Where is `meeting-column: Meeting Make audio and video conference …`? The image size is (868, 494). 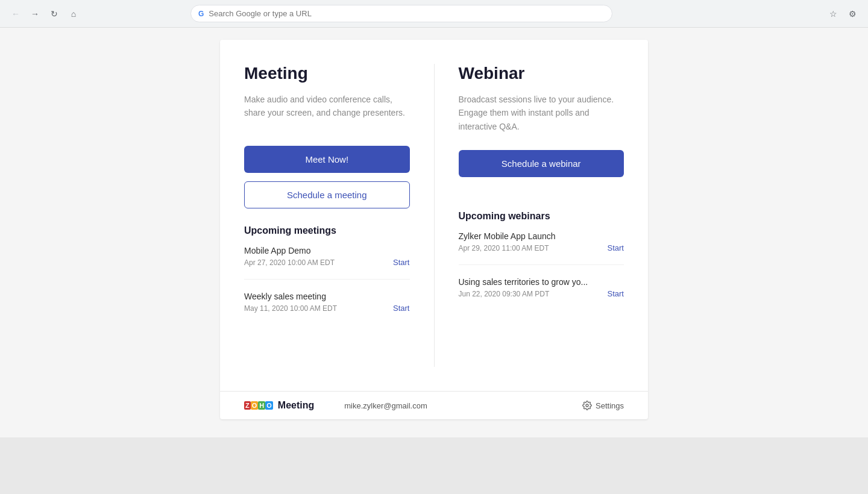
meeting-column: Meeting Make audio and video conference … is located at coordinates (327, 216).